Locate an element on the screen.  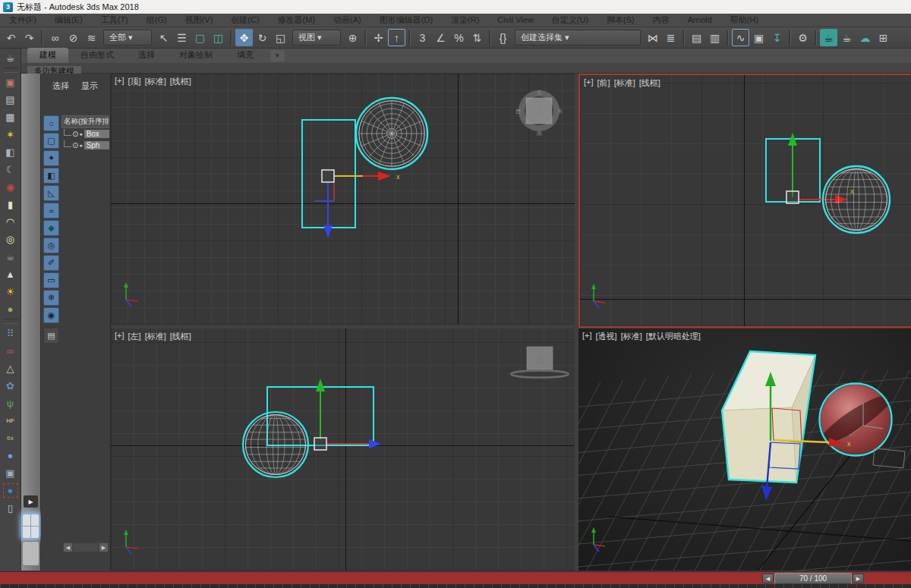
name-column-header: 名称(按升序排 is located at coordinates (85, 121).